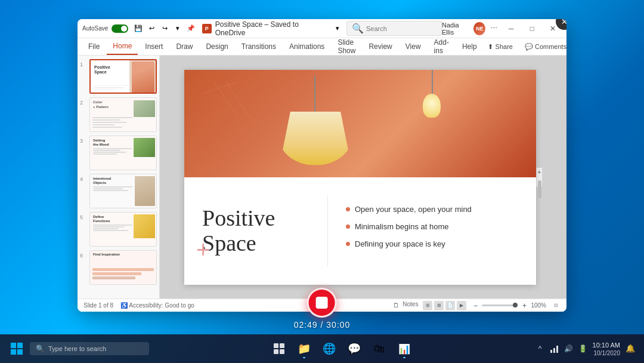 This screenshot has height=363, width=644. What do you see at coordinates (540, 349) in the screenshot?
I see `chevron-up-icon: ^` at bounding box center [540, 349].